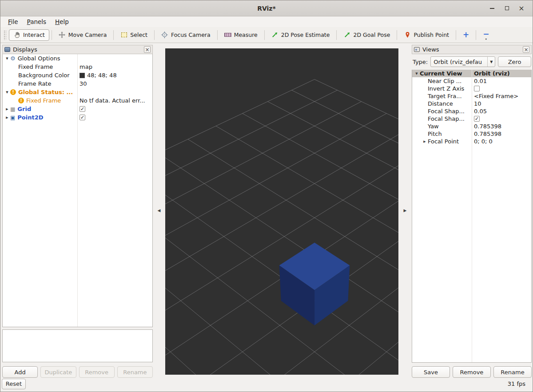 The height and width of the screenshot is (392, 533). Describe the element at coordinates (77, 50) in the screenshot. I see `displays-panel-header: Displays ×` at that location.